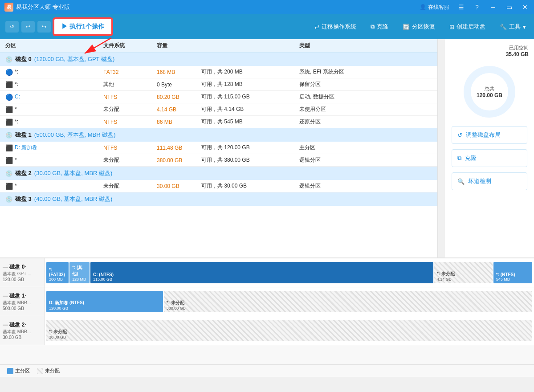  Describe the element at coordinates (219, 148) in the screenshot. I see `table-row: ⬛D: 新加卷 NTFS 111.48 GB 可用，共 120.00 GB 主分…` at that location.